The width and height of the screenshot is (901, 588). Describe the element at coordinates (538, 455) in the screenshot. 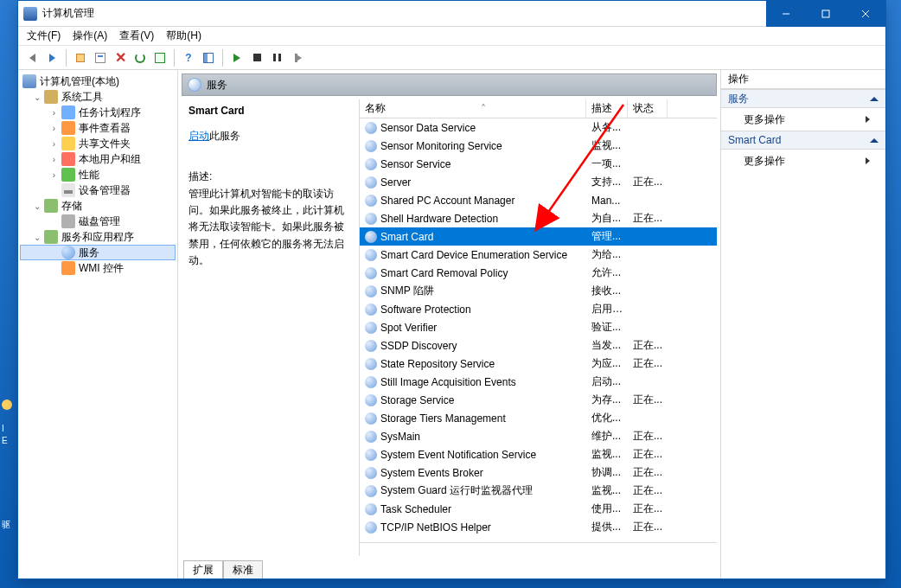

I see `service-row: System Event Notification Service监视...正在…` at that location.